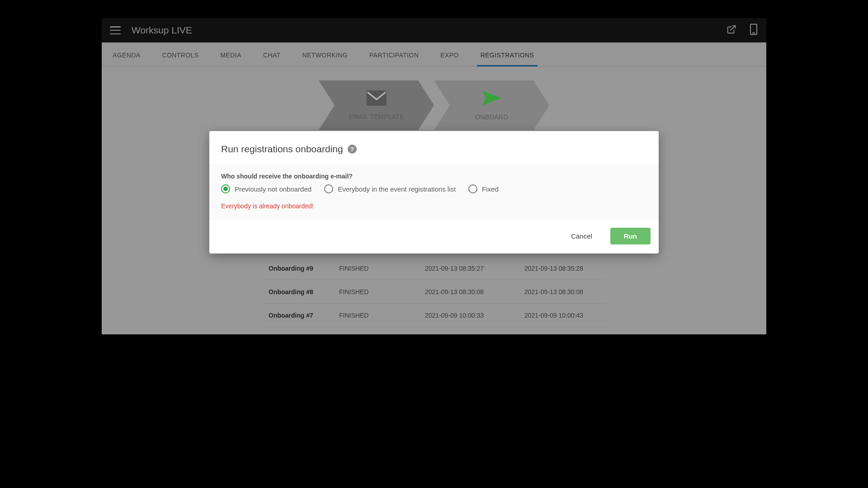  Describe the element at coordinates (376, 117) in the screenshot. I see `step-label: EMAIL TEMPLATE` at that location.